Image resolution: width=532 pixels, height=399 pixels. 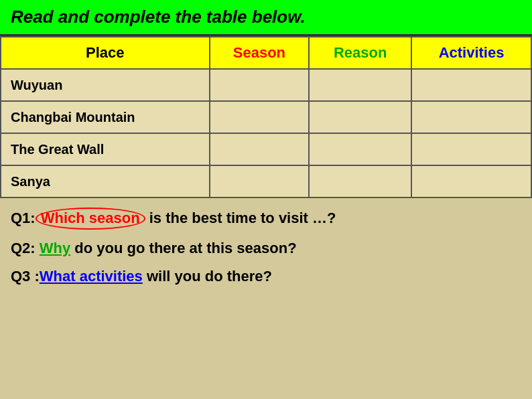 I want to click on page-header: Read and complete the table below., so click(x=266, y=18).